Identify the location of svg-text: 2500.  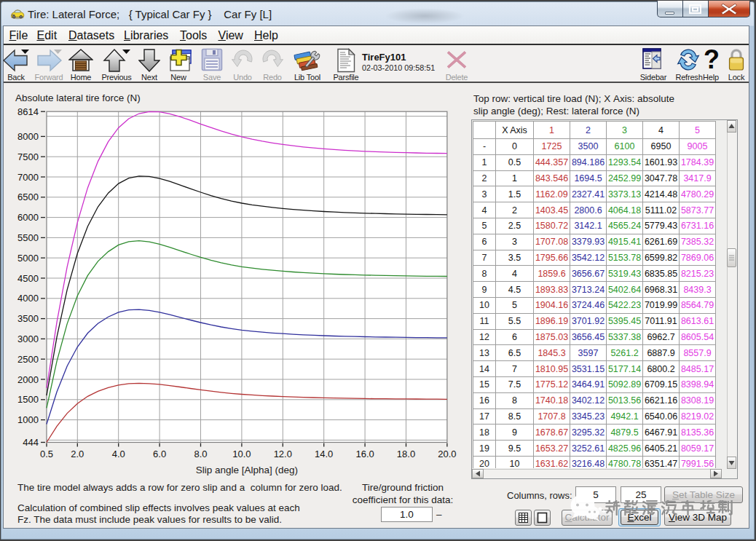
(28, 360).